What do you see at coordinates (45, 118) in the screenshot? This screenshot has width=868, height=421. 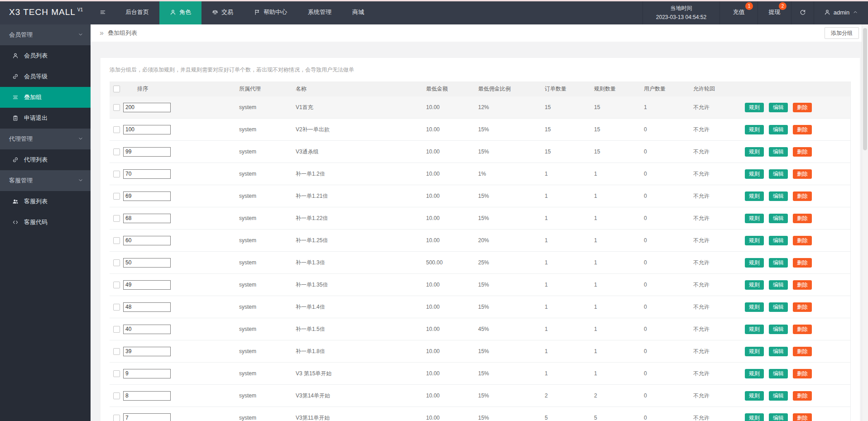 I see `sidebar-item-apply-exit: 申请退出` at bounding box center [45, 118].